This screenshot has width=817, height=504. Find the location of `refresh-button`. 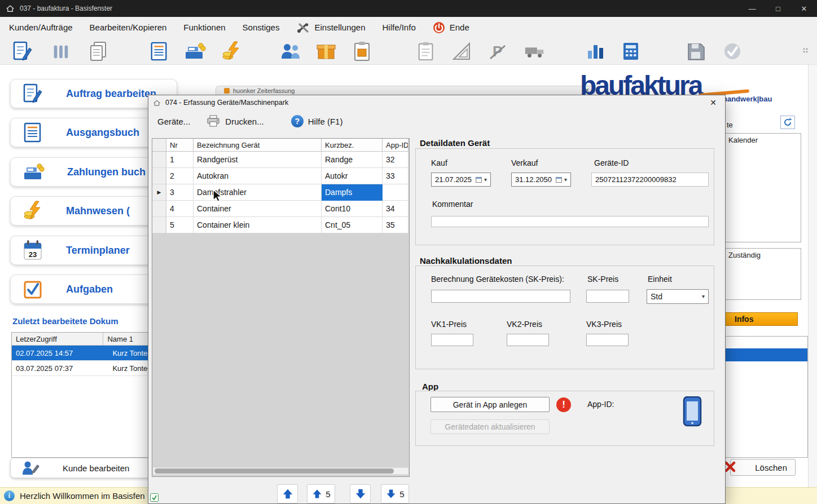

refresh-button is located at coordinates (788, 122).